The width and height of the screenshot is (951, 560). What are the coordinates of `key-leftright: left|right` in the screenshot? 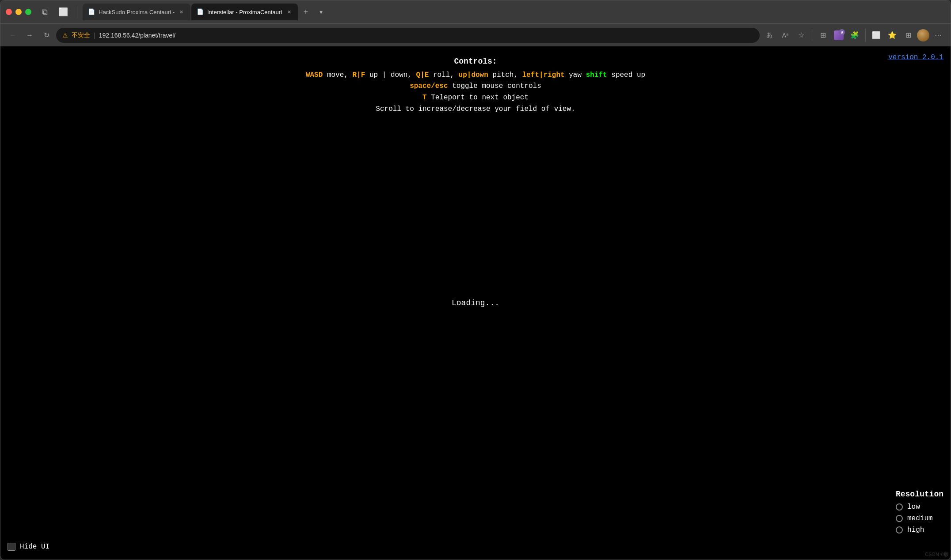 It's located at (544, 75).